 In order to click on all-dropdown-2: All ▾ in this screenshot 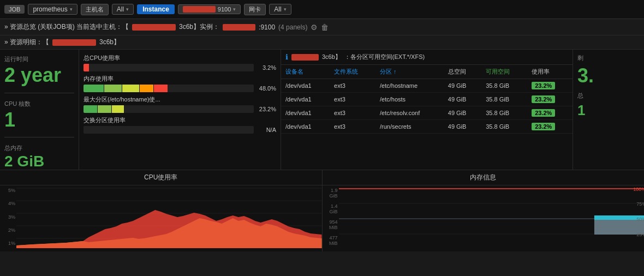, I will do `click(280, 9)`.